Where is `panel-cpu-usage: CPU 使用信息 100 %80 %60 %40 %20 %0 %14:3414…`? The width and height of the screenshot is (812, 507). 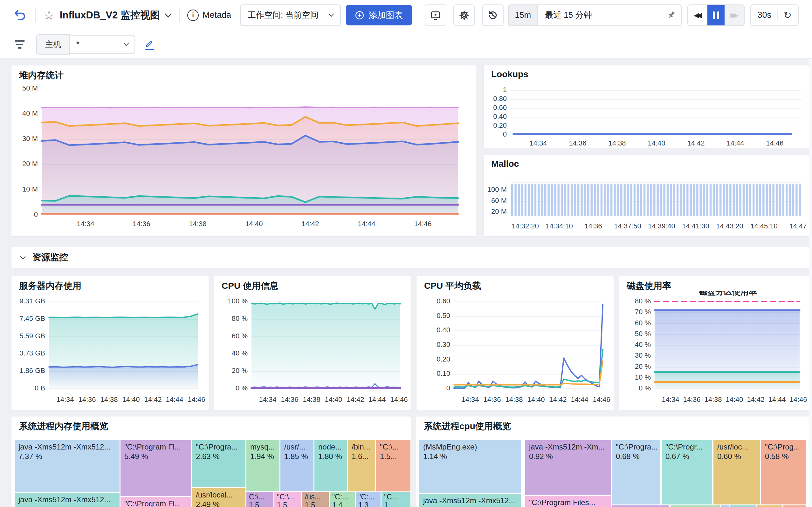
panel-cpu-usage: CPU 使用信息 100 %80 %60 %40 %20 %0 %14:3414… is located at coordinates (313, 343).